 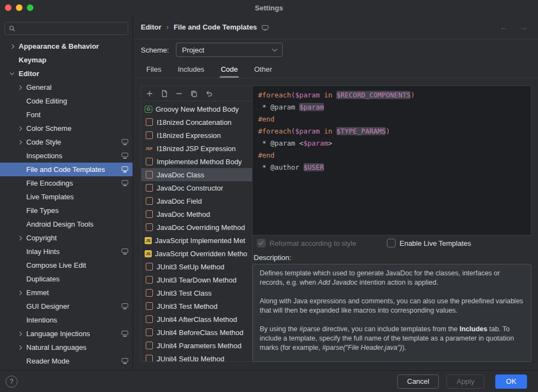 What do you see at coordinates (263, 69) in the screenshot?
I see `tab-other: Other` at bounding box center [263, 69].